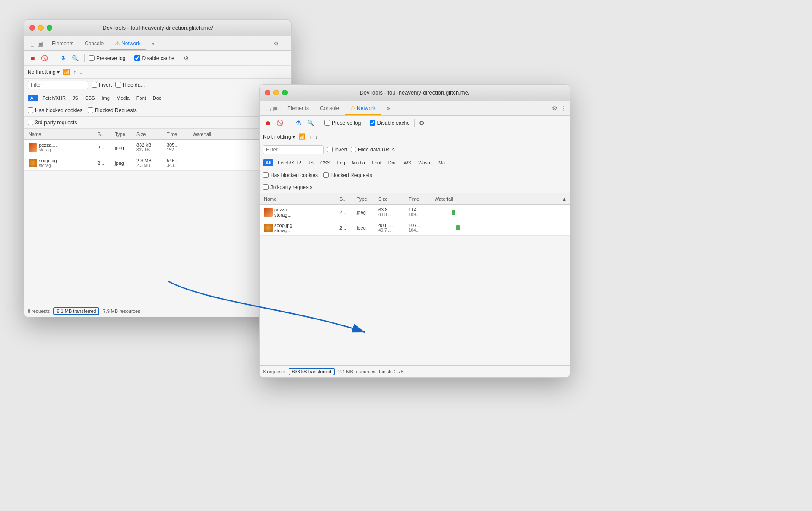 The image size is (812, 511). What do you see at coordinates (373, 150) in the screenshot?
I see `hide-data-checkbox-2: Hide data URLs` at bounding box center [373, 150].